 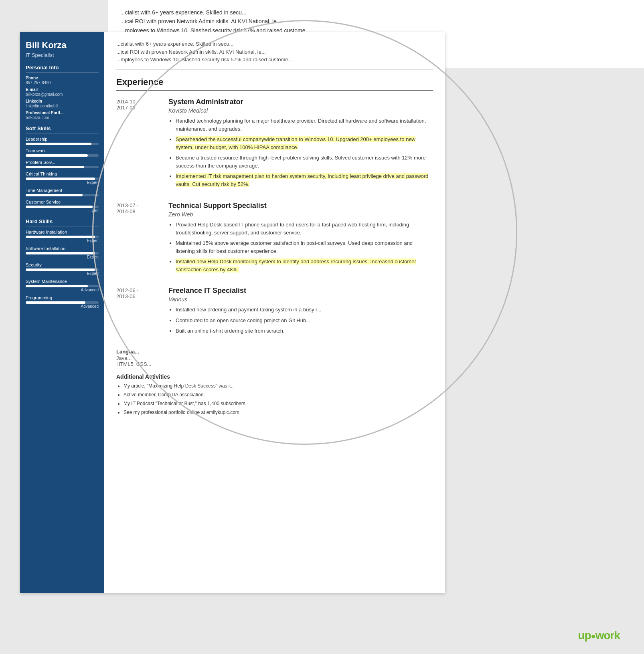 What do you see at coordinates (301, 239) in the screenshot?
I see `job-2-details: Technical Support Specialist Zero Web Pr…` at bounding box center [301, 239].